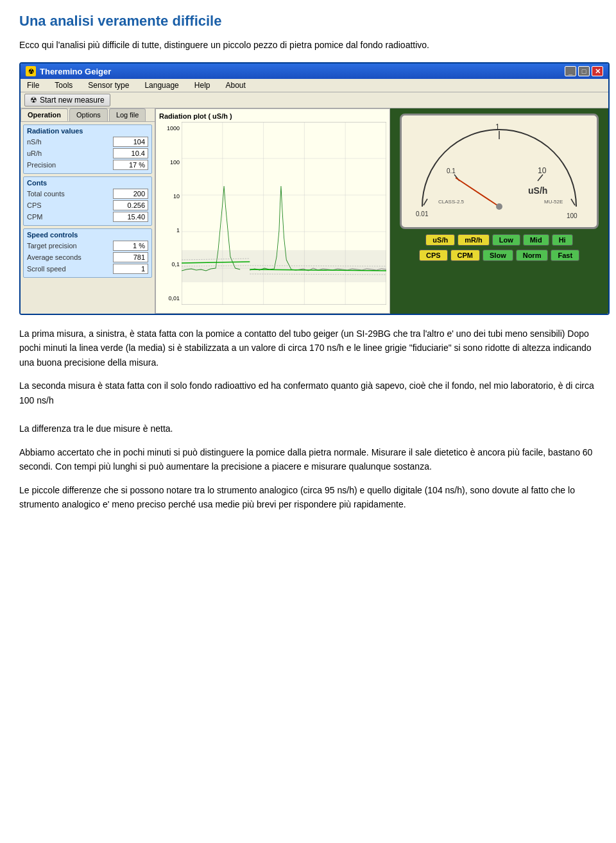  Describe the element at coordinates (87, 201) in the screenshot. I see `conts-section: Conts Total counts 200 CPS 0.256 CPM 15.…` at that location.